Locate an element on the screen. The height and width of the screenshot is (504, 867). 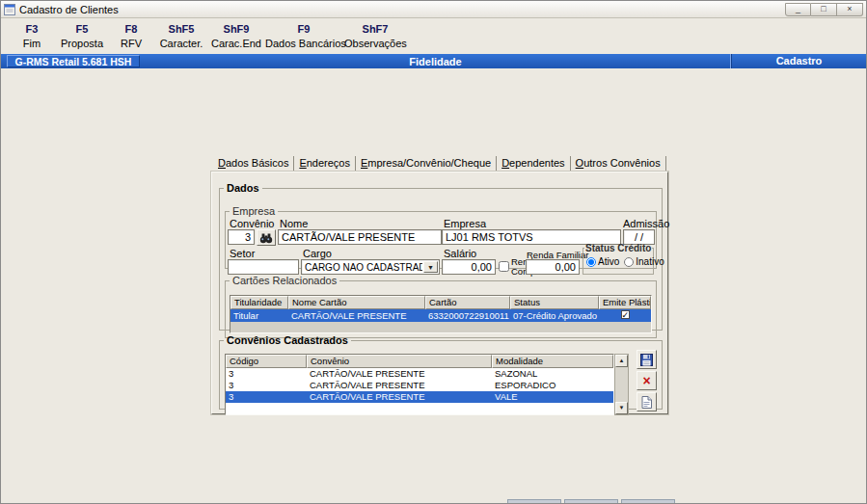
toolbar-key: F8 is located at coordinates (131, 29).